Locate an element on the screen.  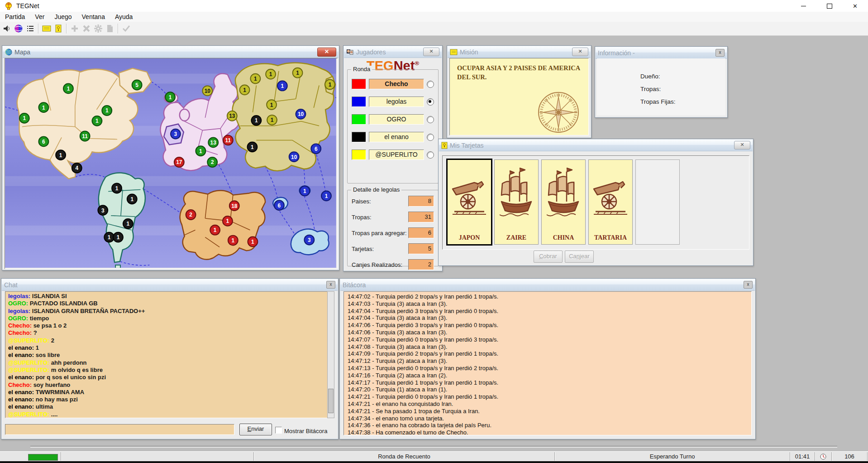
mostrar-bitacora-checkbox is located at coordinates (279, 430).